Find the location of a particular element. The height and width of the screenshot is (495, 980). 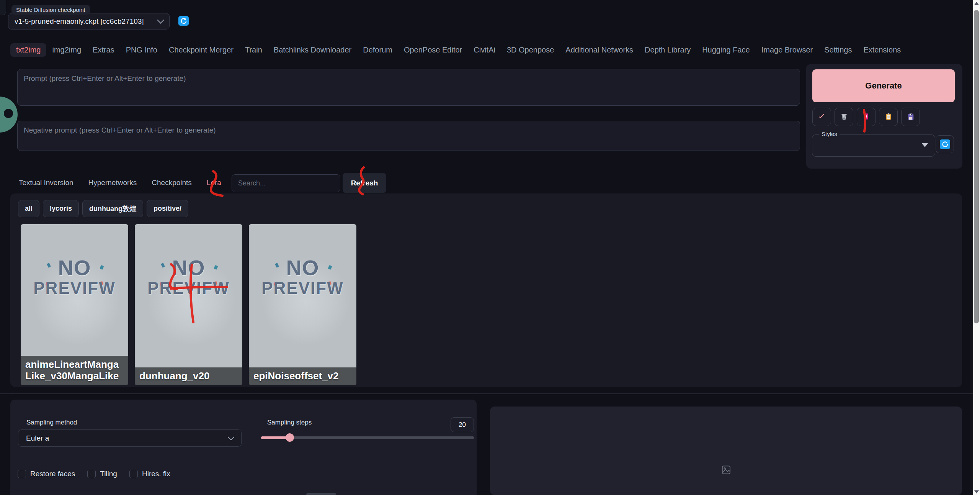

slider-handle is located at coordinates (290, 438).